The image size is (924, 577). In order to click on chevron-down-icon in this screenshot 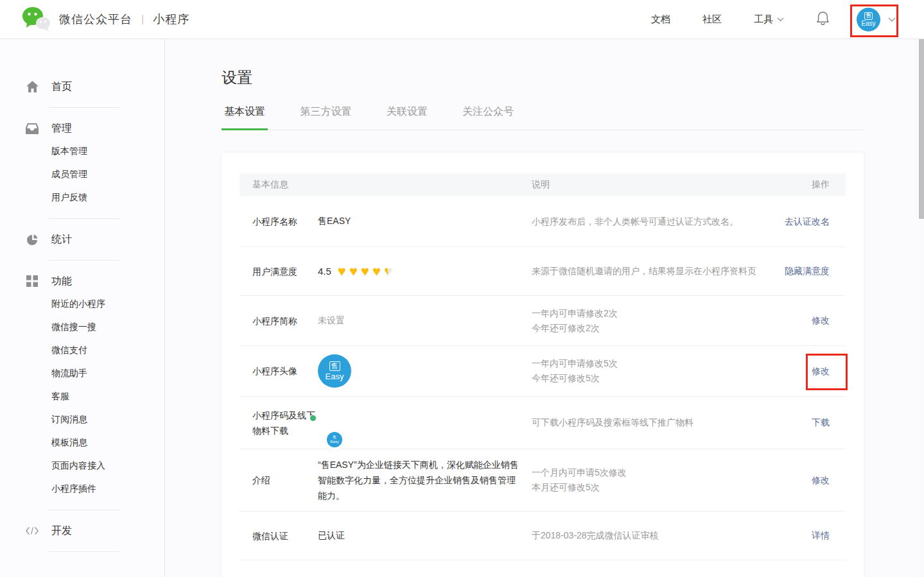, I will do `click(892, 20)`.